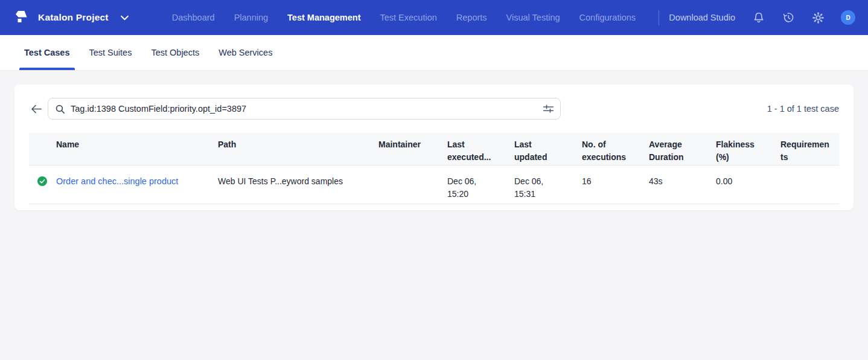 The height and width of the screenshot is (360, 868). Describe the element at coordinates (306, 109) in the screenshot. I see `search-input` at that location.